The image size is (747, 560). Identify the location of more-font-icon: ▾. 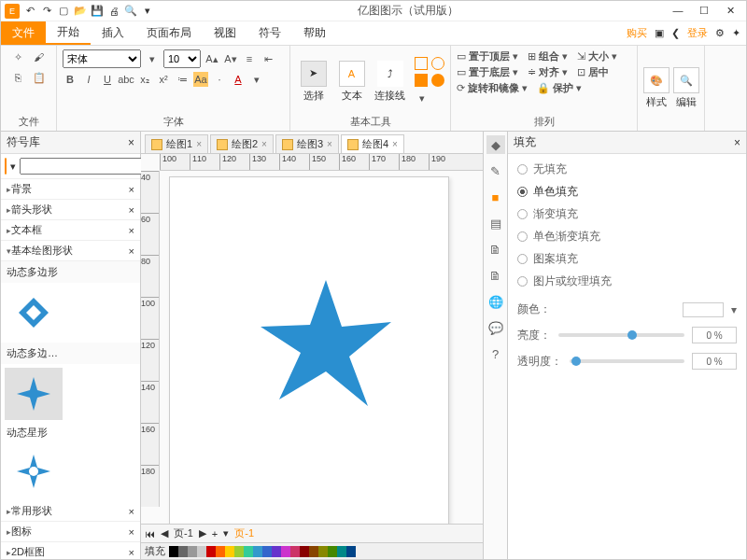
(257, 79).